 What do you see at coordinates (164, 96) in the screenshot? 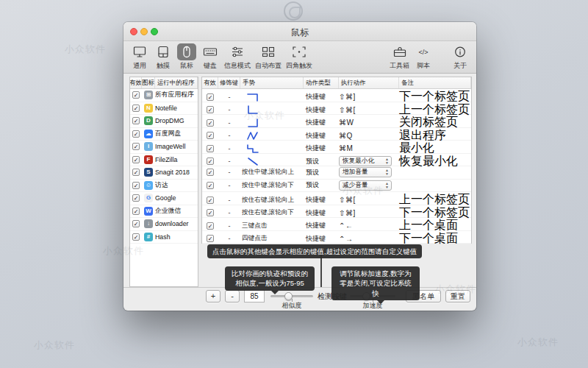
I see `app-table-row: ✓⊞所有应用程序` at bounding box center [164, 96].